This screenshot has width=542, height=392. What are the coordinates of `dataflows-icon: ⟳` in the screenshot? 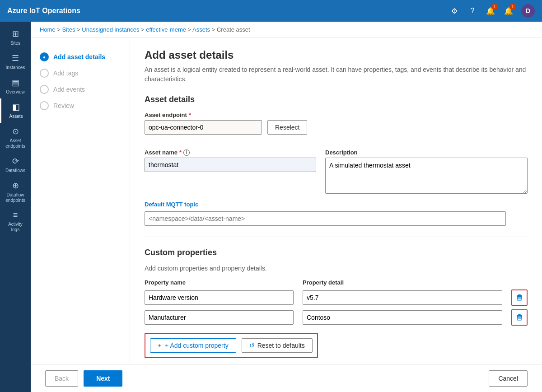 It's located at (15, 161).